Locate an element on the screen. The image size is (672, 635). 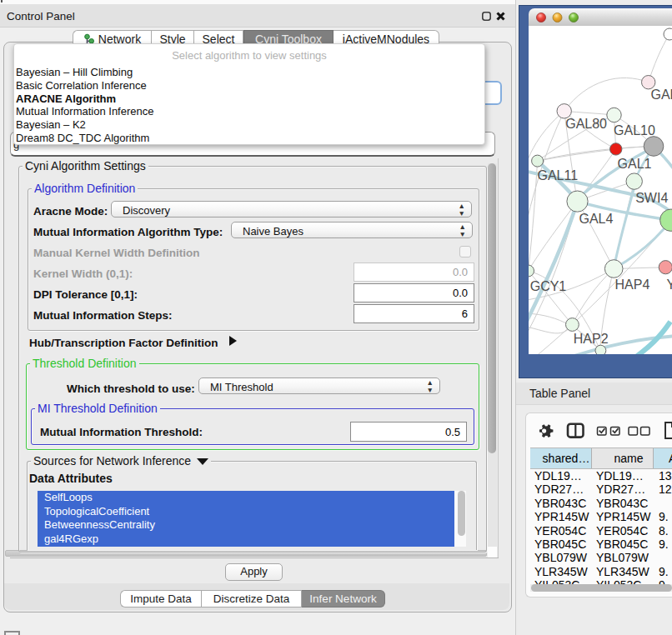
svg-text: HAP4 is located at coordinates (633, 285).